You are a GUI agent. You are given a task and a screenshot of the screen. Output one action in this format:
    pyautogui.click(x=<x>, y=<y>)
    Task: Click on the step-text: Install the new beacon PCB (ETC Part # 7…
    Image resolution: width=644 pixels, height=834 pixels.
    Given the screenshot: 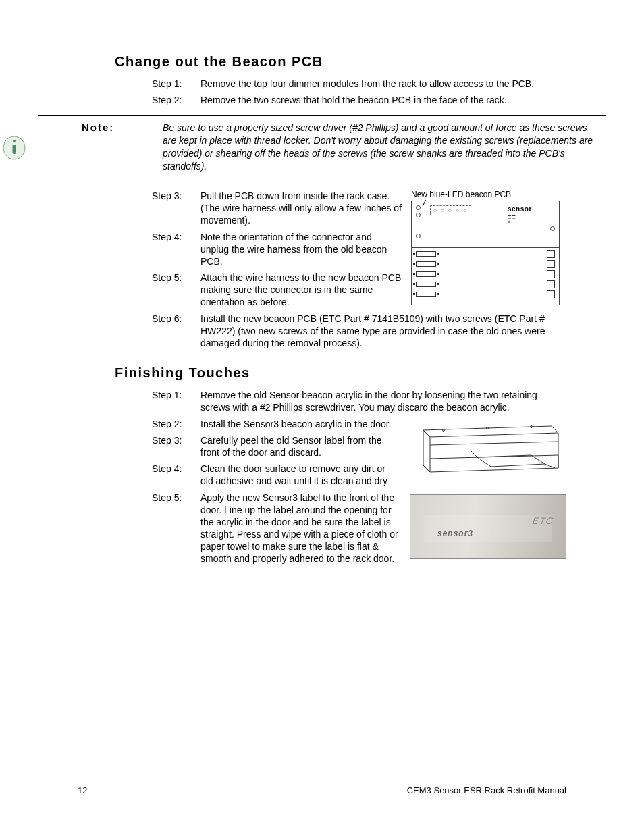 What is the action you would take?
    pyautogui.click(x=383, y=331)
    